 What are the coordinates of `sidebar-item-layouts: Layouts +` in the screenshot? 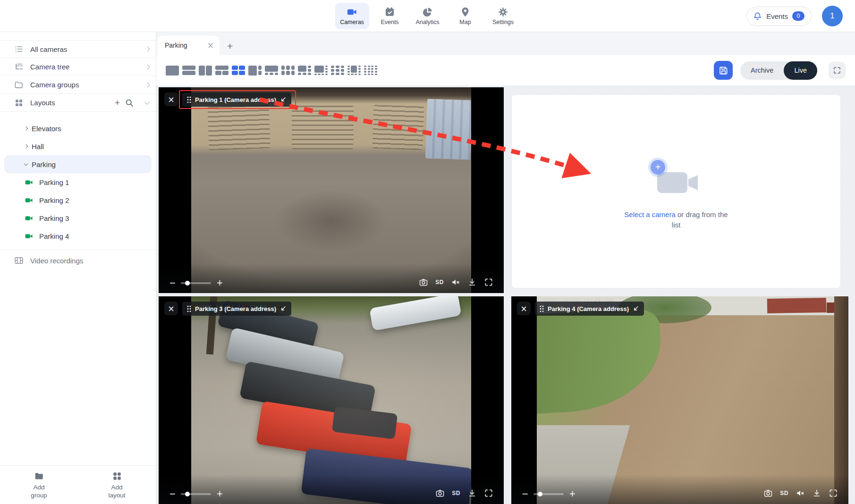 It's located at (78, 103).